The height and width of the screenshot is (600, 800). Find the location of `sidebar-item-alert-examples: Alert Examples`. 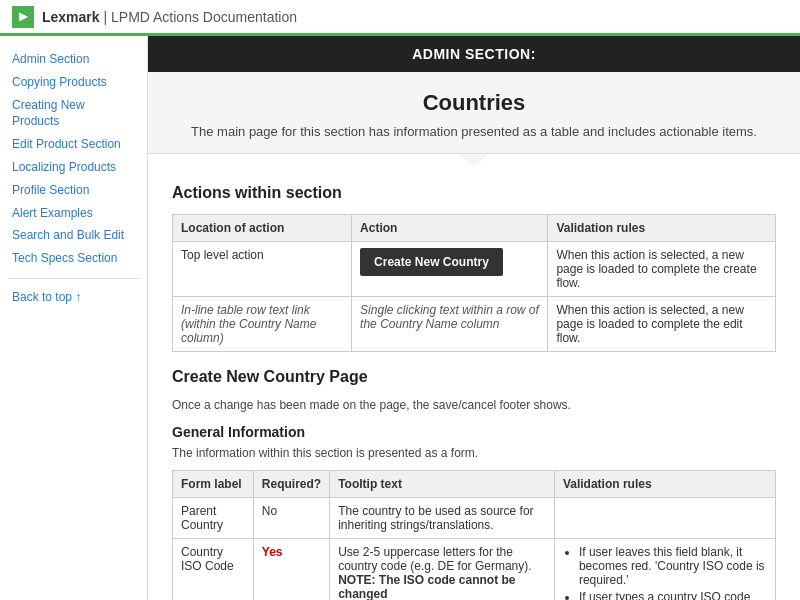

sidebar-item-alert-examples: Alert Examples is located at coordinates (74, 214).